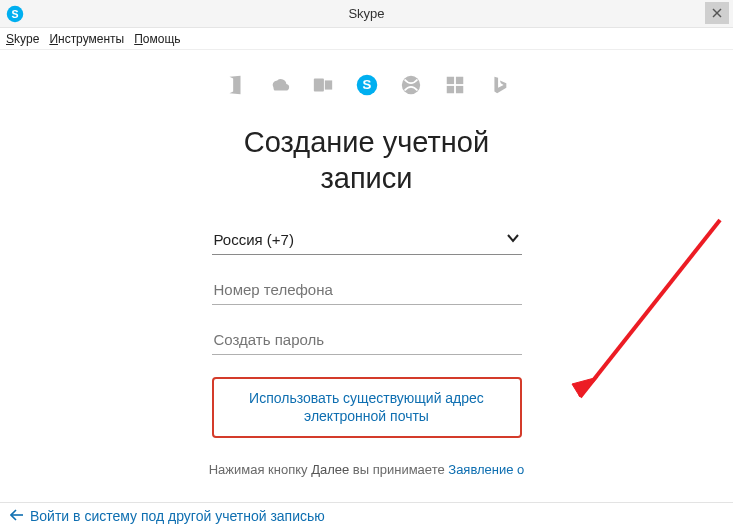 Image resolution: width=733 pixels, height=528 pixels. Describe the element at coordinates (367, 85) in the screenshot. I see `skype-large-icon: S` at that location.